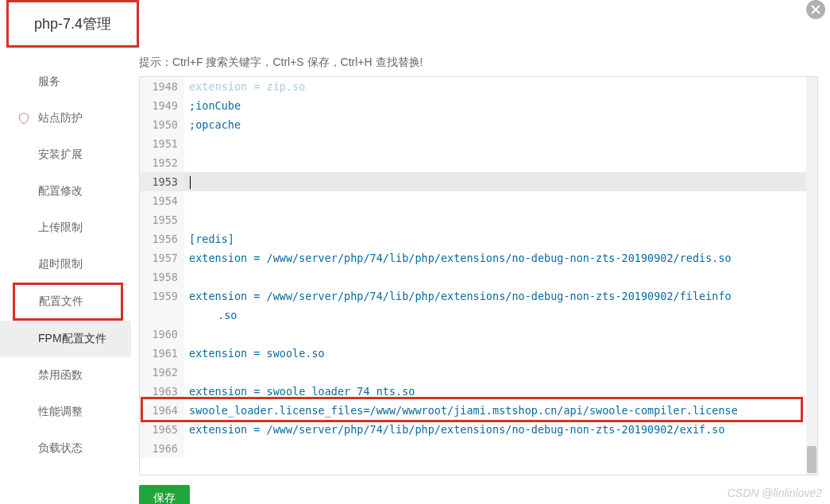 This screenshot has width=830, height=504. I want to click on code-line-wrap: .so, so click(478, 315).